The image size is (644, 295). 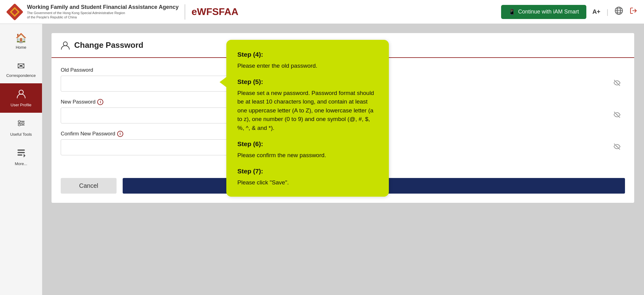 What do you see at coordinates (617, 116) in the screenshot?
I see `new-password-toggle` at bounding box center [617, 116].